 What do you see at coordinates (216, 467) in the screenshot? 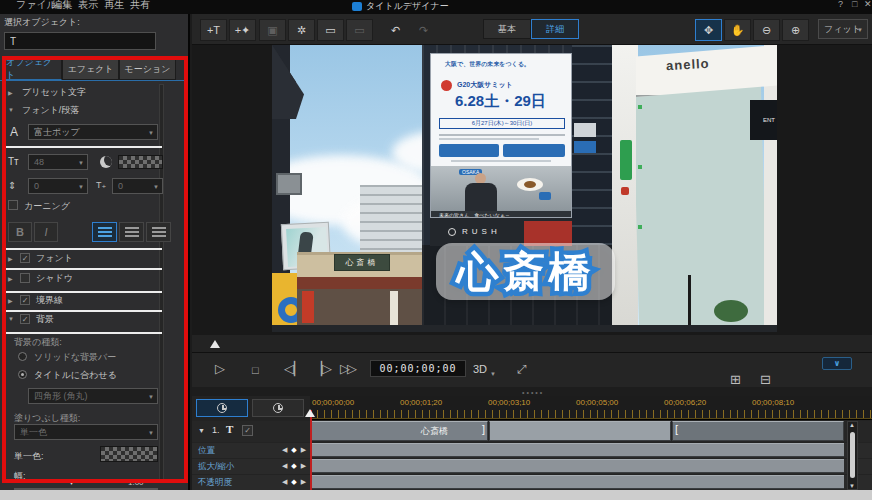
I see `property-label: 拡大/縮小` at bounding box center [216, 467].